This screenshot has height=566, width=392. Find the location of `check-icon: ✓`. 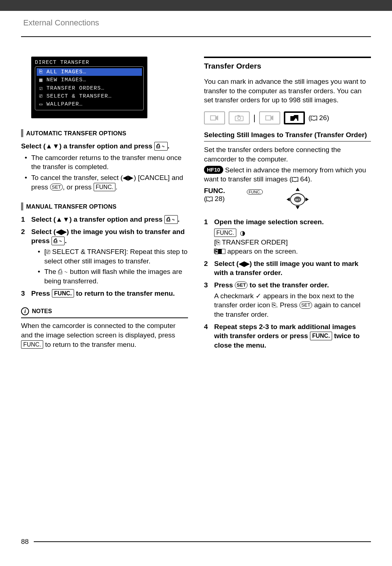

check-icon: ✓ is located at coordinates (258, 296).